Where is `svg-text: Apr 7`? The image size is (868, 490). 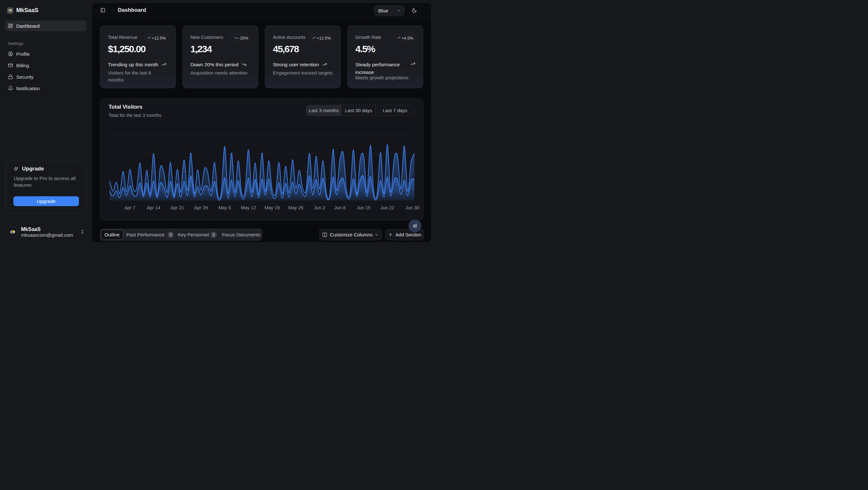
svg-text: Apr 7 is located at coordinates (130, 208).